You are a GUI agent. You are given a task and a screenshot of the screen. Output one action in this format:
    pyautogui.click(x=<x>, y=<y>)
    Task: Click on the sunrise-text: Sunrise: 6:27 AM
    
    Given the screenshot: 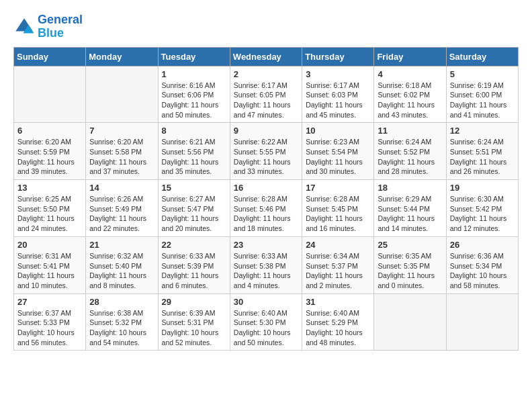 What is the action you would take?
    pyautogui.click(x=189, y=199)
    